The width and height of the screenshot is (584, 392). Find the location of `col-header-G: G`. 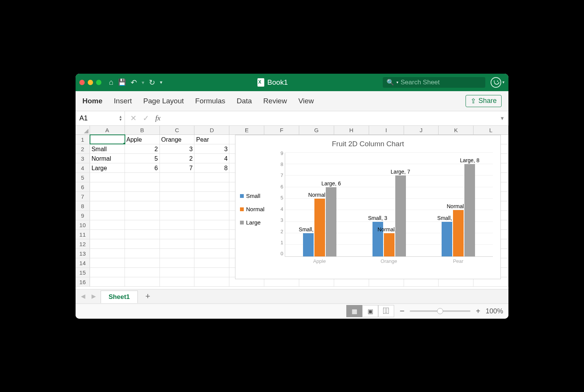

col-header-G: G is located at coordinates (317, 130).